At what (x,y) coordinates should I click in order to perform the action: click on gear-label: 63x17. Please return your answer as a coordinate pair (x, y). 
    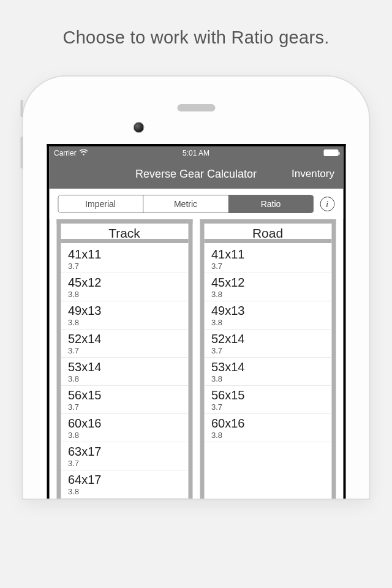
    Looking at the image, I should click on (124, 451).